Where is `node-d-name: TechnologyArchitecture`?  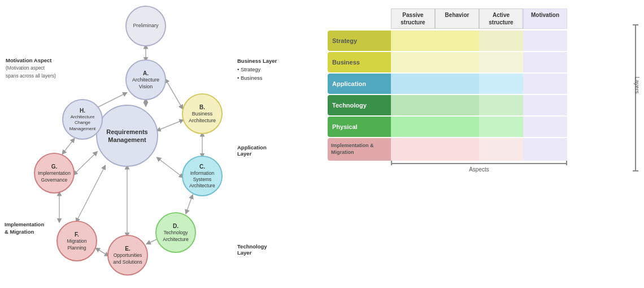 node-d-name: TechnologyArchitecture is located at coordinates (175, 236).